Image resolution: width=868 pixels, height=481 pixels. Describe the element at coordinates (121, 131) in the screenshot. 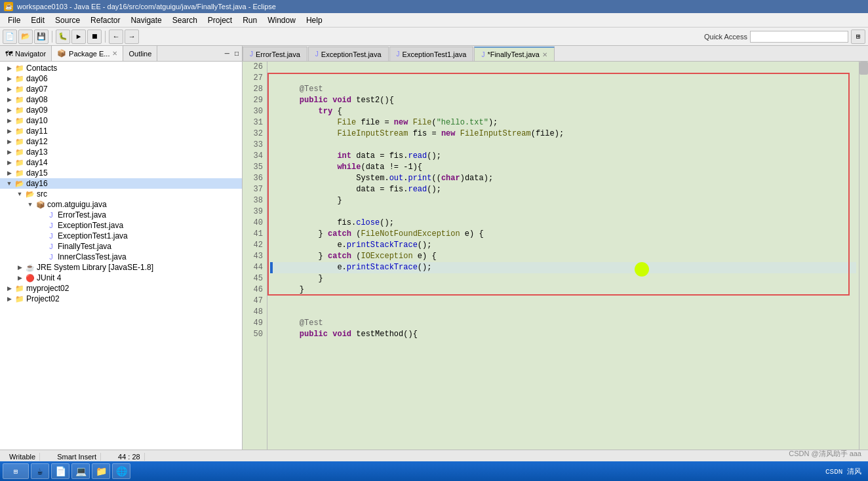

I see `tree-item-day11: ▶ 📁 day11` at that location.